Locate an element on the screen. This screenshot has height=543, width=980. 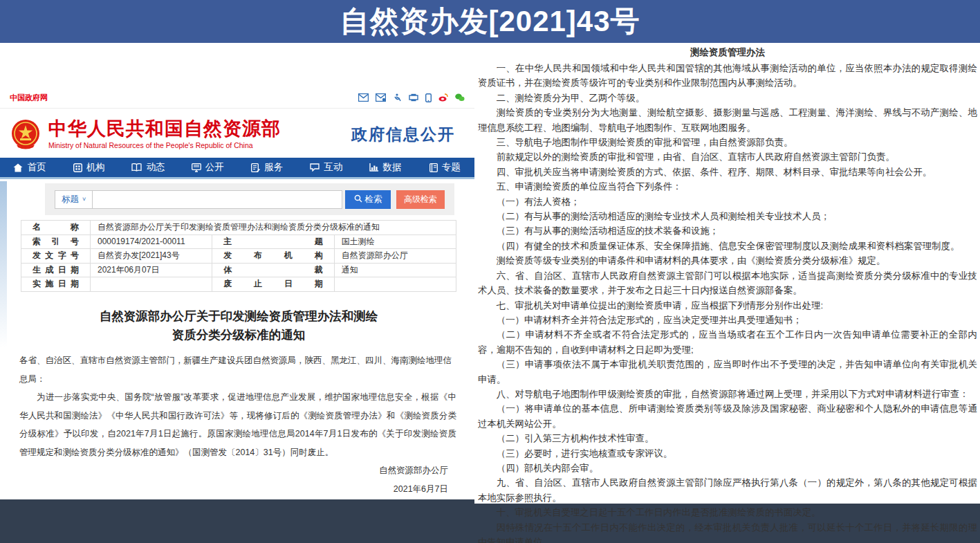
table-row: 发文字号 自然资办发[2021]43号 发布机构 自然资源部办公厅 is located at coordinates (239, 256).